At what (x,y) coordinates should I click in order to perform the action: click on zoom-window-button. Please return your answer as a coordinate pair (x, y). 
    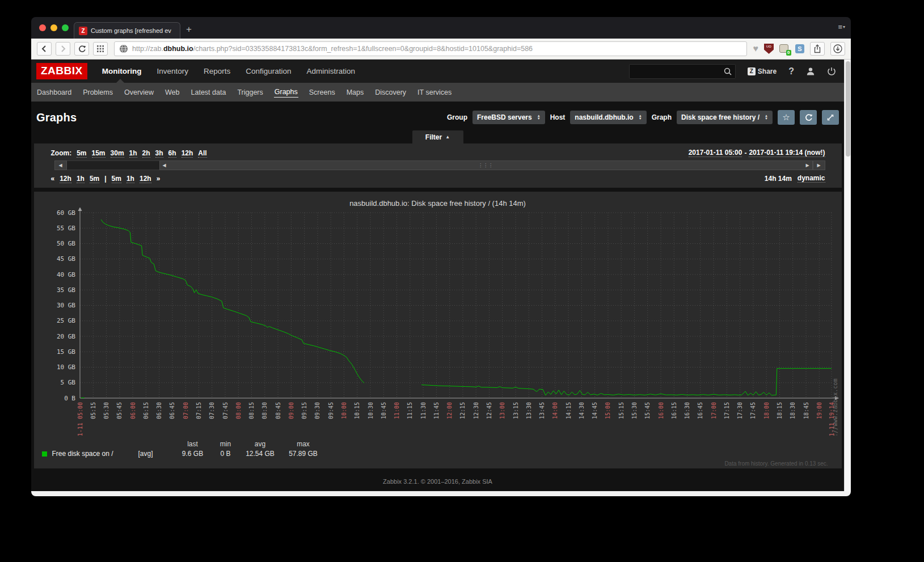
    Looking at the image, I should click on (65, 28).